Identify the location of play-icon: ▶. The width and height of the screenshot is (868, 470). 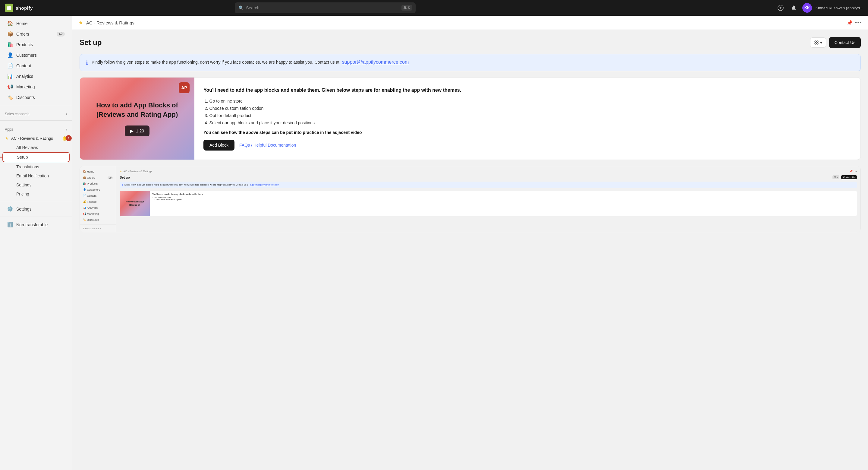
(132, 131).